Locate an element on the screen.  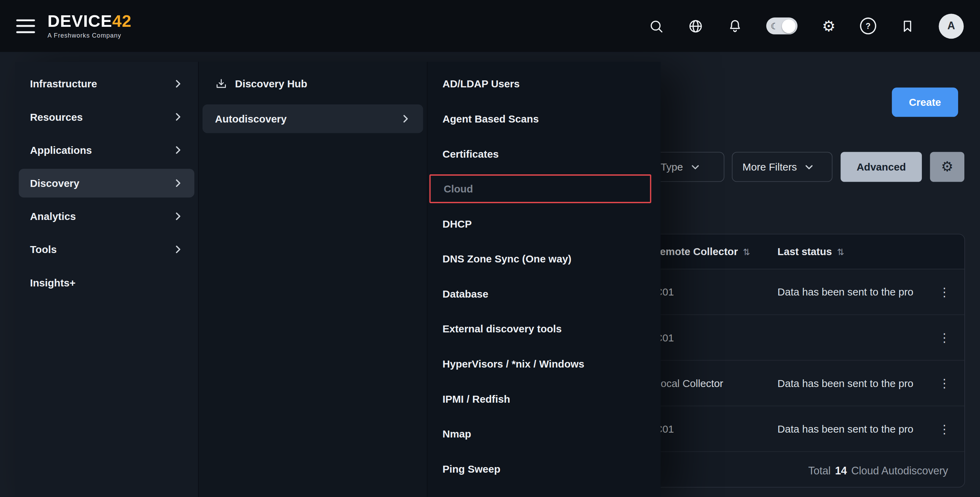
total-suffix: Cloud Autodiscovery is located at coordinates (900, 471).